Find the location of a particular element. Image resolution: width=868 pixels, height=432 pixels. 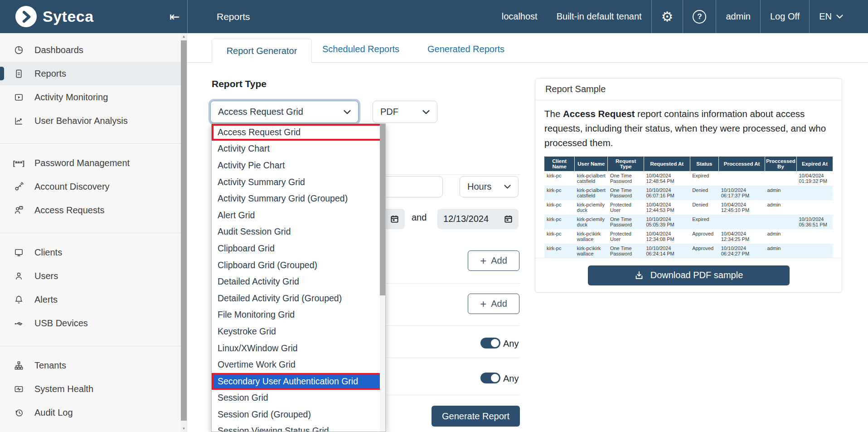

sidebar-item-alerts: Alerts is located at coordinates (93, 299).